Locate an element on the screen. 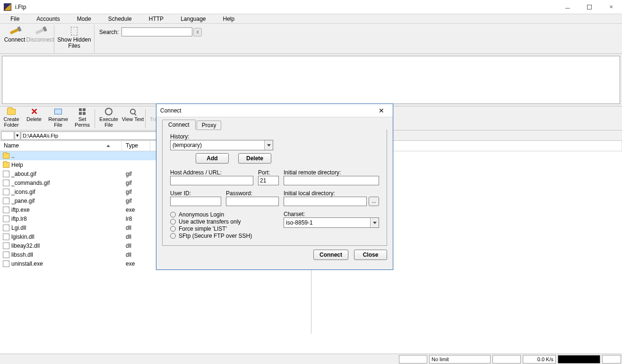 The height and width of the screenshot is (364, 622). path-root is located at coordinates (8, 136).